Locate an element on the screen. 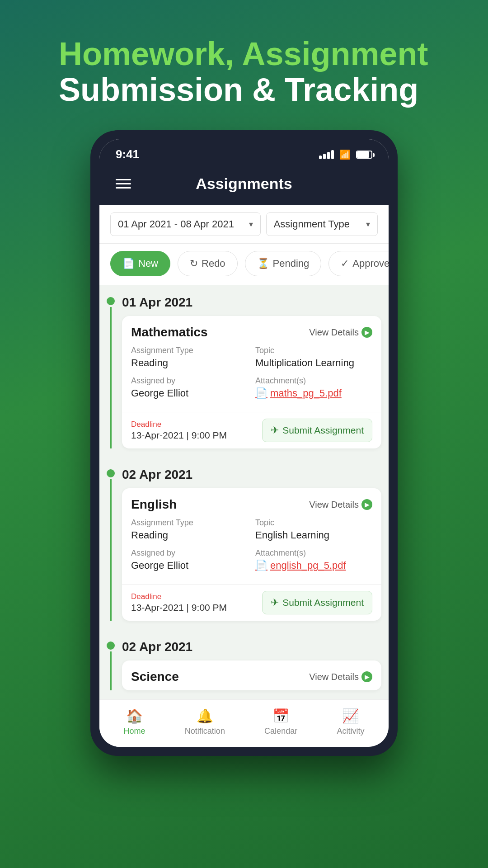  card-header-science: Science View Details ▶ is located at coordinates (252, 675).